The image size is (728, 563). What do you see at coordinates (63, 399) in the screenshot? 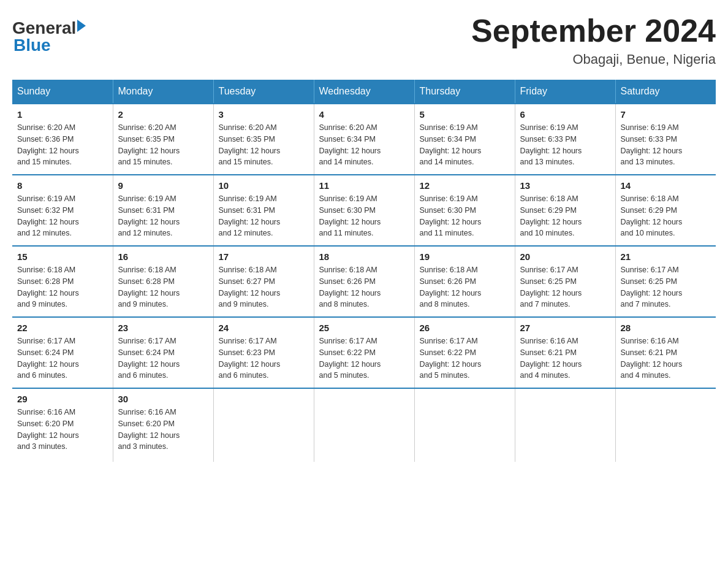
I see `day-number: 29` at bounding box center [63, 399].